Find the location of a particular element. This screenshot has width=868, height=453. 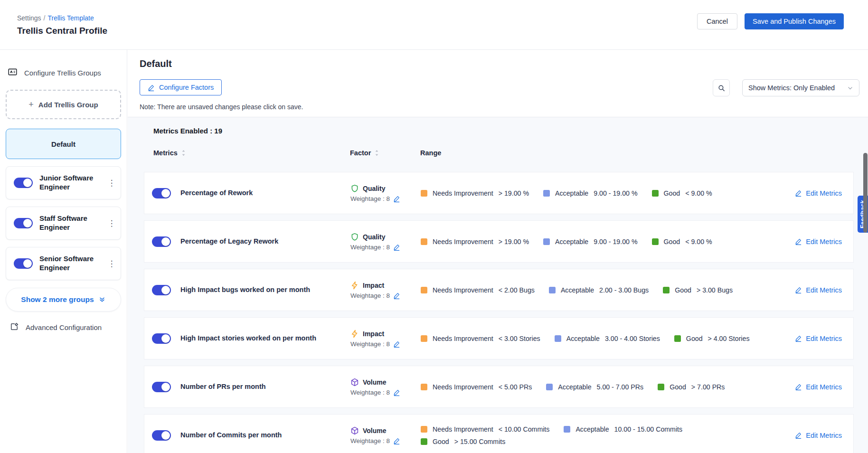

search-button is located at coordinates (721, 88).